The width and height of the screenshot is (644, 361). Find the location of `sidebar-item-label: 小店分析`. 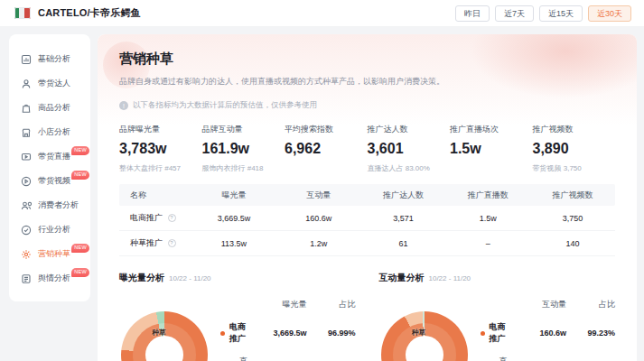

sidebar-item-label: 小店分析 is located at coordinates (54, 132).